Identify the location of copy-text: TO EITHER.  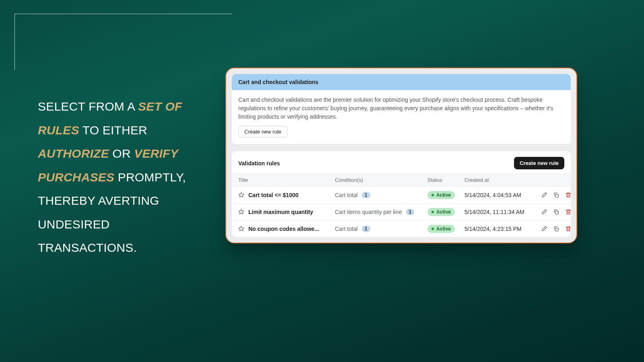
(115, 130).